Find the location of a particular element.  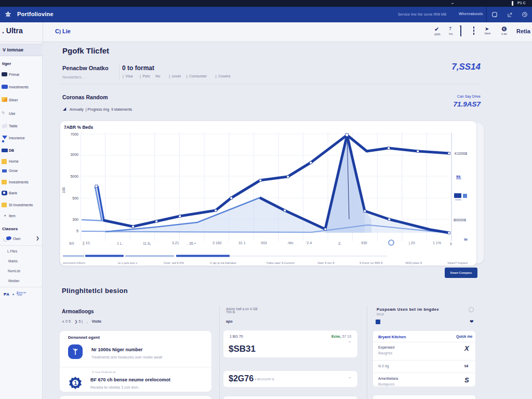

svg-text: || 10, is located at coordinates (86, 243).